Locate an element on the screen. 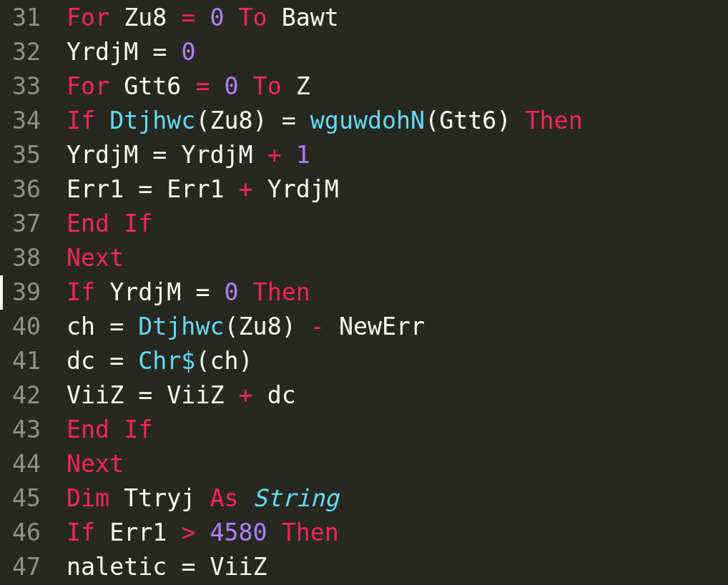 The width and height of the screenshot is (728, 585). token: dc is located at coordinates (81, 360).